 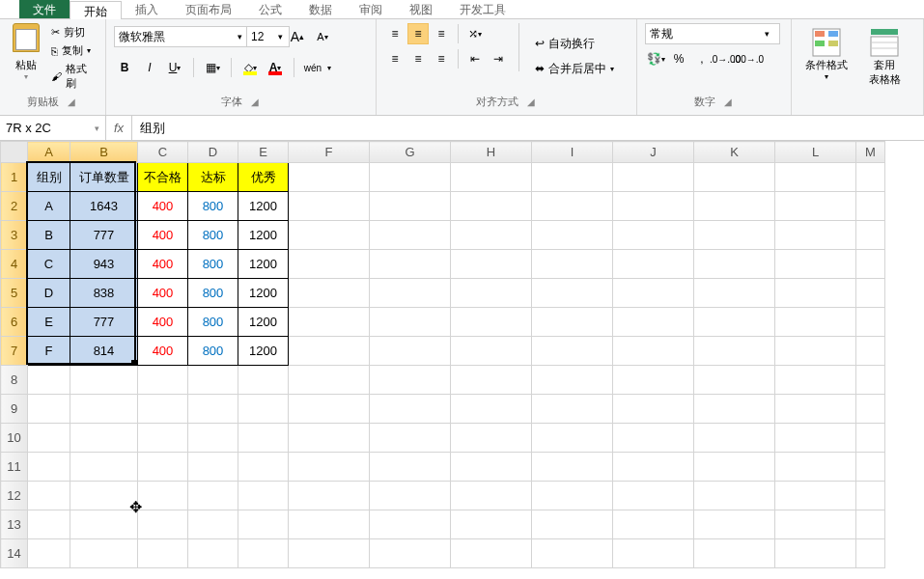 I want to click on font-name-dropdown: ▾, so click(x=239, y=37).